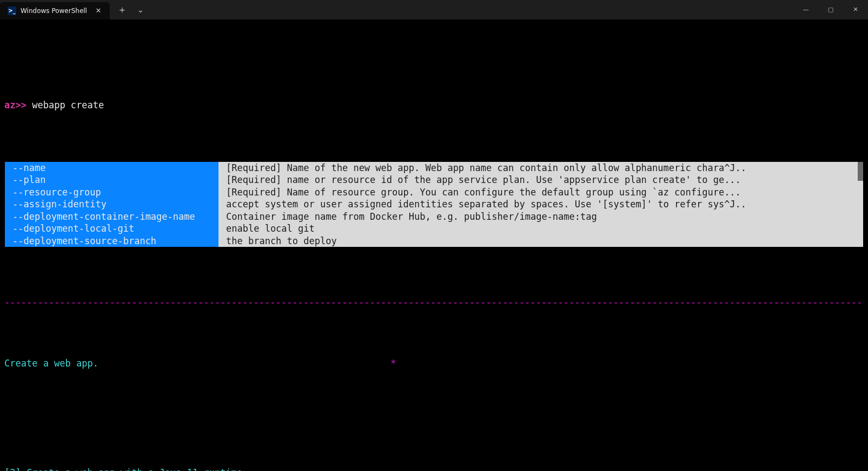 This screenshot has width=868, height=471. What do you see at coordinates (122, 10) in the screenshot?
I see `new-tab-button: +` at bounding box center [122, 10].